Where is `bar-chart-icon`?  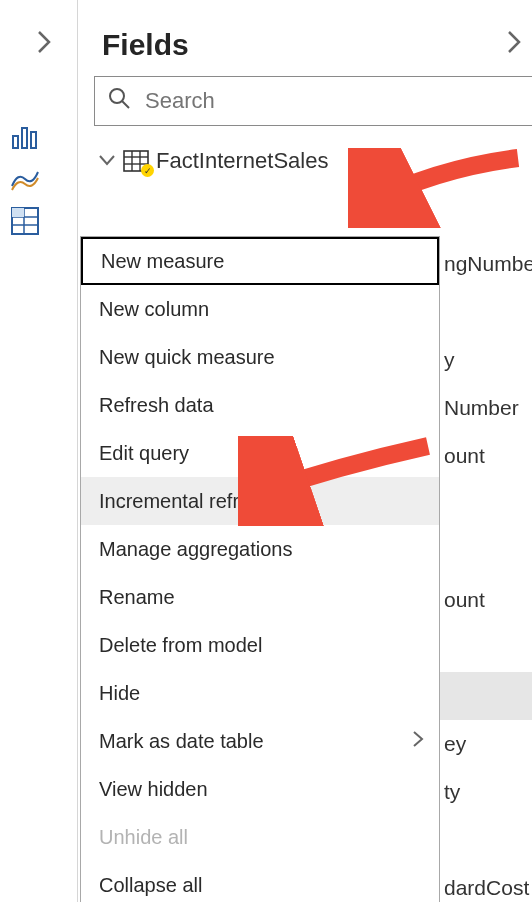 bar-chart-icon is located at coordinates (25, 137).